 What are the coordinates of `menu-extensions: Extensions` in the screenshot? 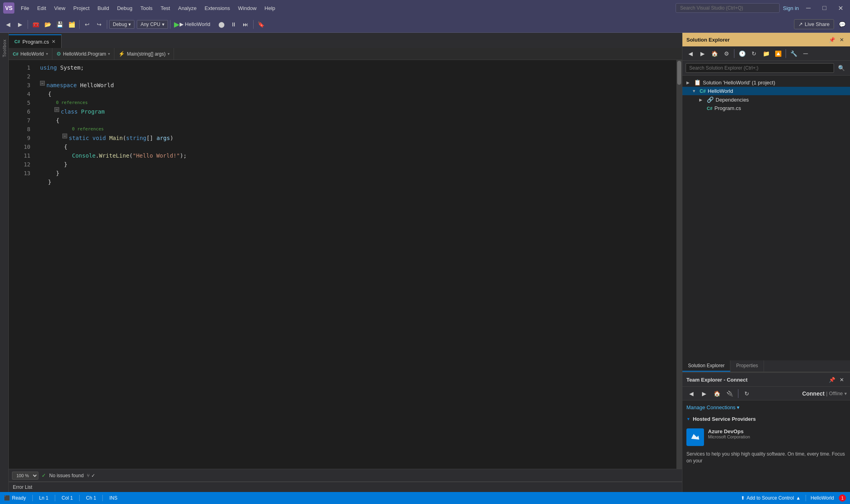 It's located at (217, 8).